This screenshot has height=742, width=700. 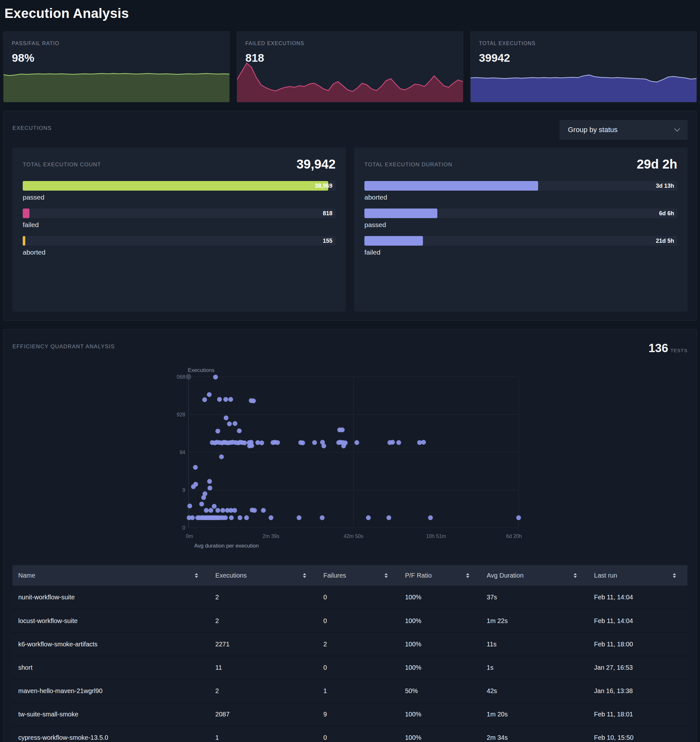 I want to click on table-cell: 1, so click(x=264, y=738).